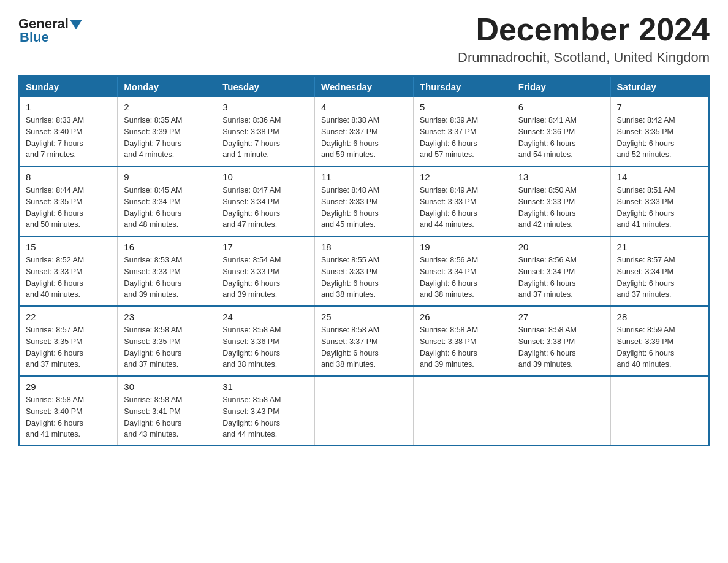 Image resolution: width=728 pixels, height=563 pixels. I want to click on day-number: 18, so click(364, 247).